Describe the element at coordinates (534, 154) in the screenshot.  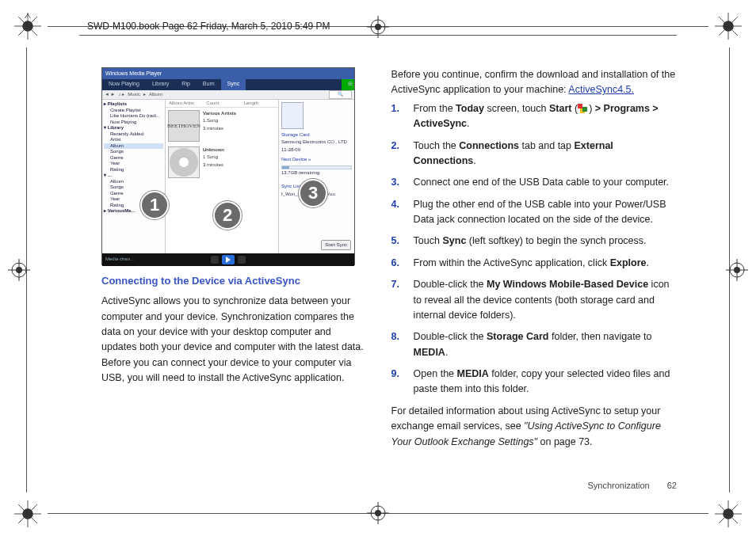
I see `step-2: 2.Touch the Connections tab and tap Exte…` at that location.